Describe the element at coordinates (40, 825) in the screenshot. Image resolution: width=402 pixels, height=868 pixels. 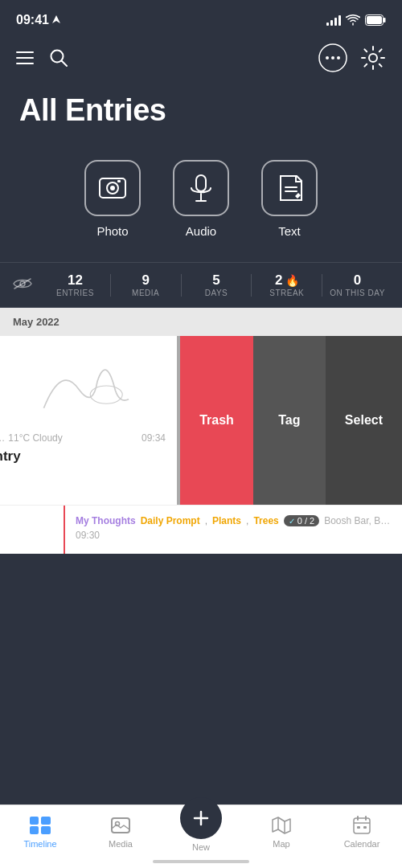
I see `timeline-nav-icon` at that location.